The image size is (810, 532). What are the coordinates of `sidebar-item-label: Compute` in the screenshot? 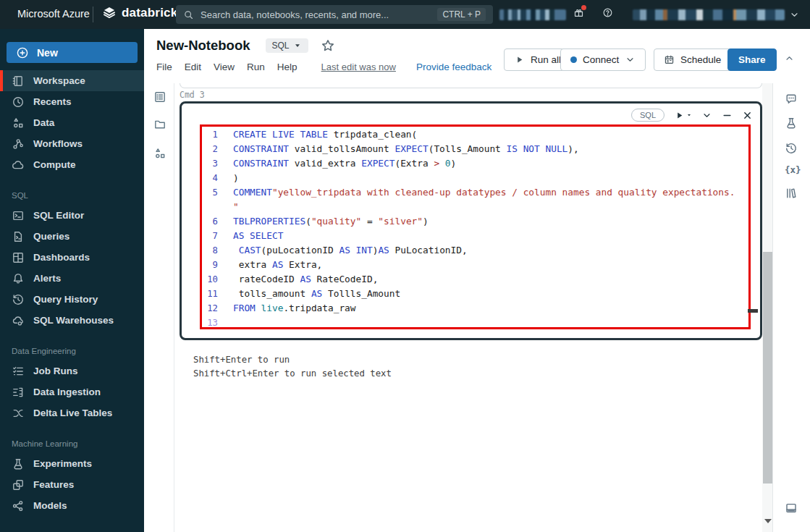 It's located at (55, 165).